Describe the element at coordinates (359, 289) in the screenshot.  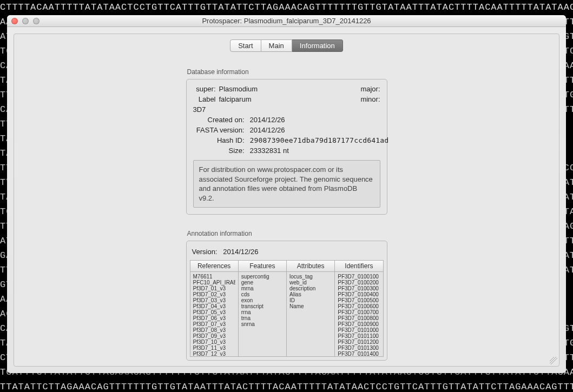
I see `list-item: PF3D7_0100300` at that location.